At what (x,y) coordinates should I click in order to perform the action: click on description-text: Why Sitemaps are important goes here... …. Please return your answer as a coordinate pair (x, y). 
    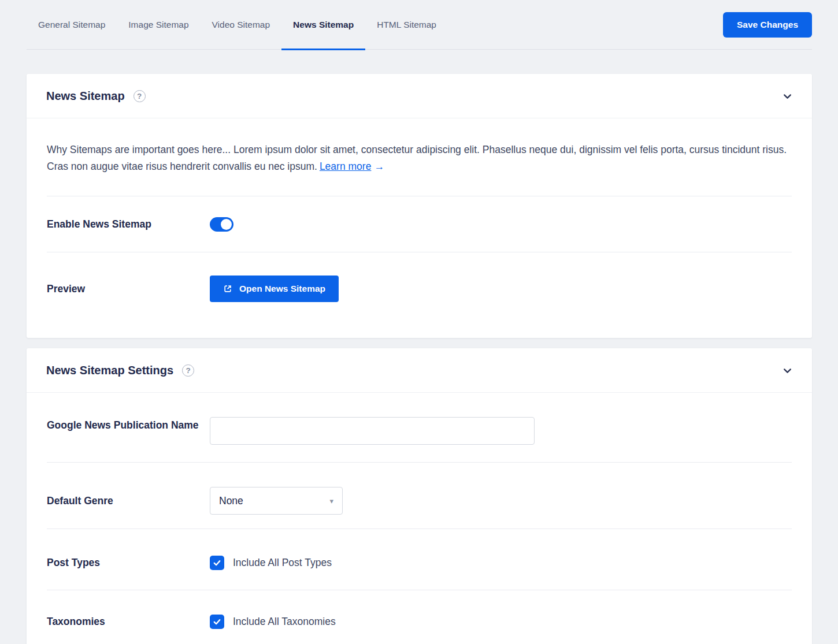
    Looking at the image, I should click on (417, 158).